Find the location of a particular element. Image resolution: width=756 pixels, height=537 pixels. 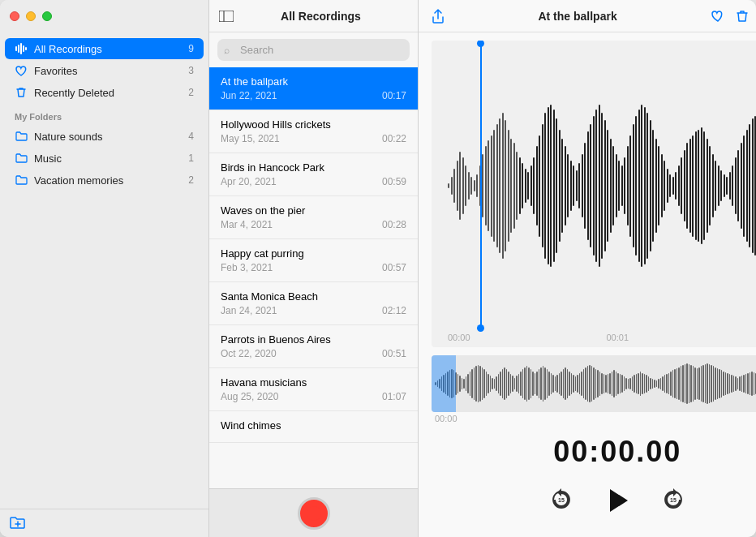

sidebar-item-all-recordings: All Recordings 9 is located at coordinates (104, 49).